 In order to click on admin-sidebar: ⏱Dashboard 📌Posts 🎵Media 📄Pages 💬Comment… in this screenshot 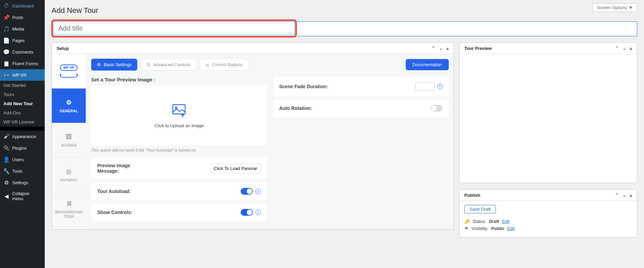, I will do `click(22, 134)`.